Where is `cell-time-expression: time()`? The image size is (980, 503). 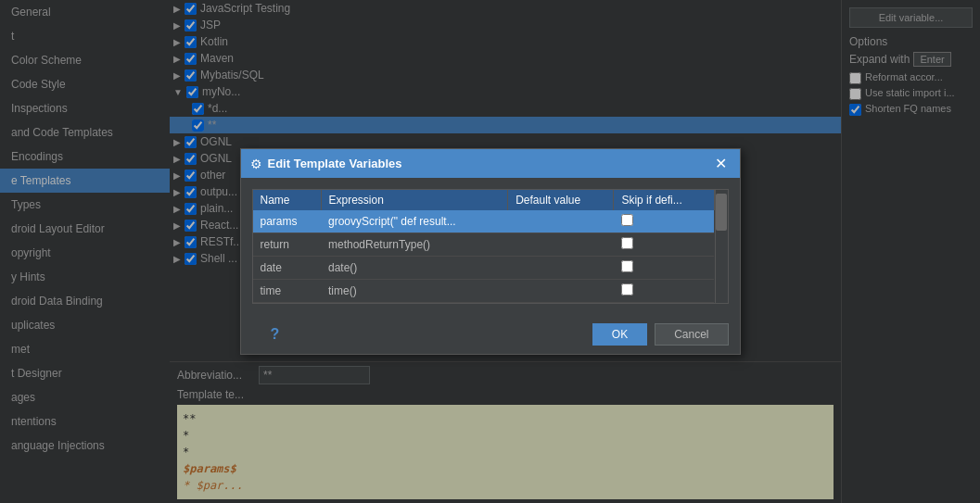 cell-time-expression: time() is located at coordinates (414, 291).